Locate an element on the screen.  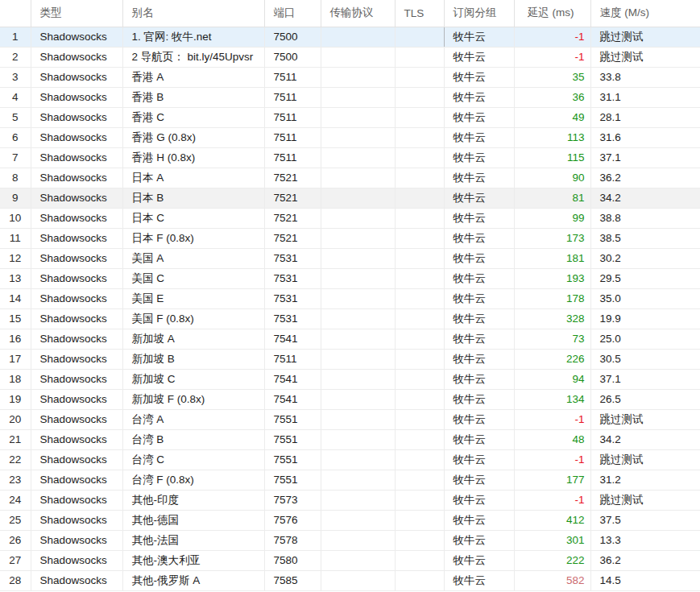
table-row: 5Shadowsocks香港 C7511牧牛云4928.1 is located at coordinates (350, 118).